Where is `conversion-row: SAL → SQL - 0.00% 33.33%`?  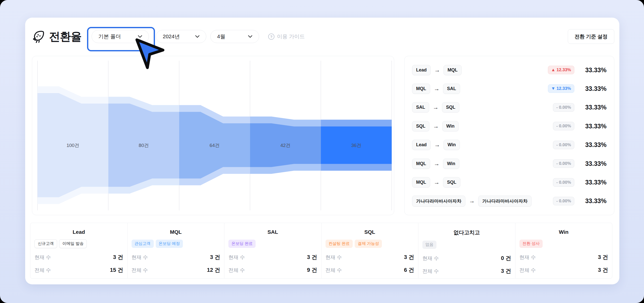 conversion-row: SAL → SQL - 0.00% 33.33% is located at coordinates (509, 107).